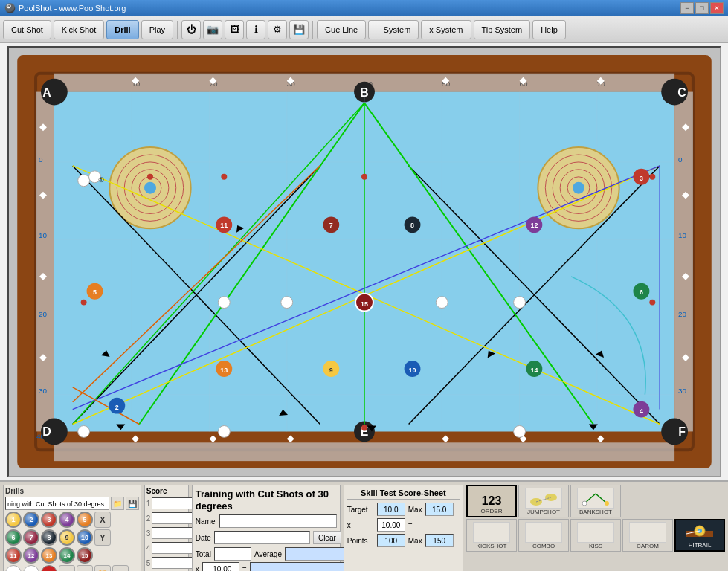  Describe the element at coordinates (149, 534) in the screenshot. I see `score-num-3: 3` at that location.